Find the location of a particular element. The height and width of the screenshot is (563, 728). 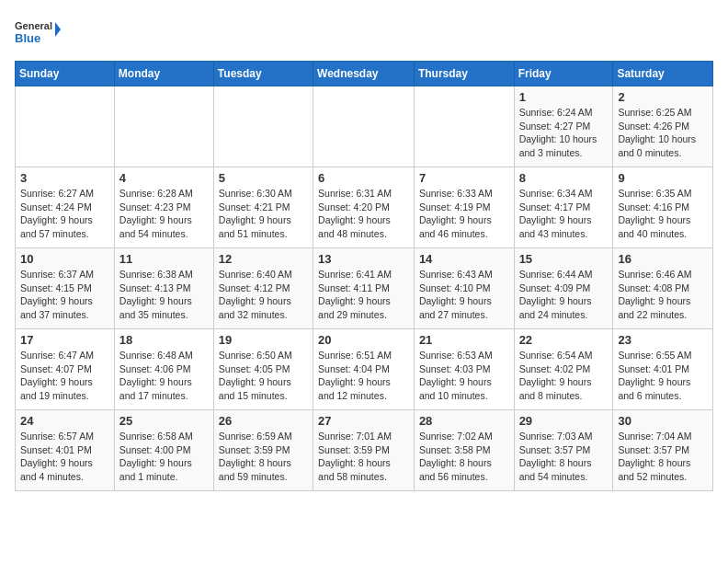

day-info: Sunrise: 6:25 AM Sunset: 4:26 PM Dayligh… is located at coordinates (663, 132).